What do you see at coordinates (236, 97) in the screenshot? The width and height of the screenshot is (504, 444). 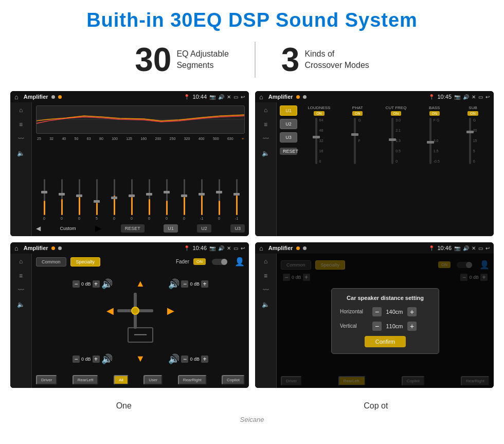 I see `window-icon: ▭` at bounding box center [236, 97].